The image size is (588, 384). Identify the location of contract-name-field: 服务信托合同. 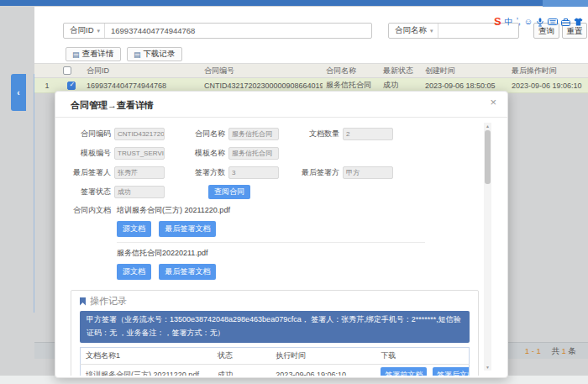
(254, 134).